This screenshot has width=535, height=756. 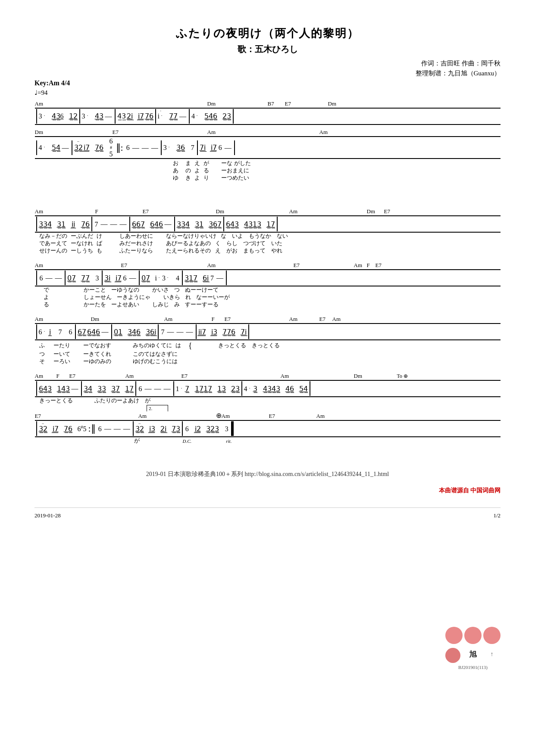 What do you see at coordinates (267, 64) in the screenshot?
I see `meta-composer: 作词：吉田旺 作曲：岡千秋` at bounding box center [267, 64].